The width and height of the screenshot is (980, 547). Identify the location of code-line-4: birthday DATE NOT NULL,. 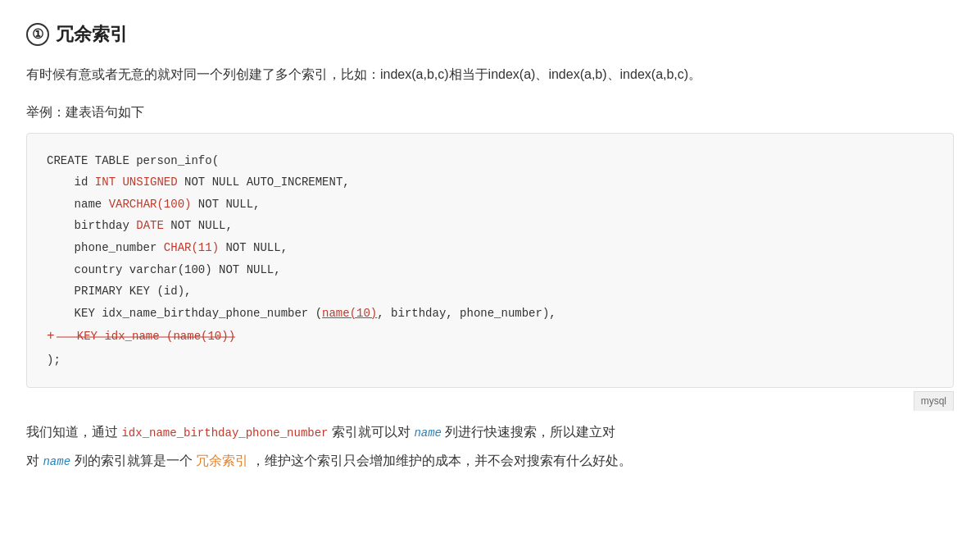
(490, 226).